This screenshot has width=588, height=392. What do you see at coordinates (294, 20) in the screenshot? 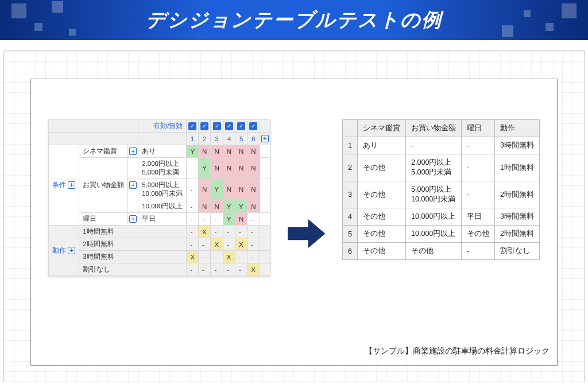
I see `title-banner: デシジョンテーブルテストの例` at bounding box center [294, 20].